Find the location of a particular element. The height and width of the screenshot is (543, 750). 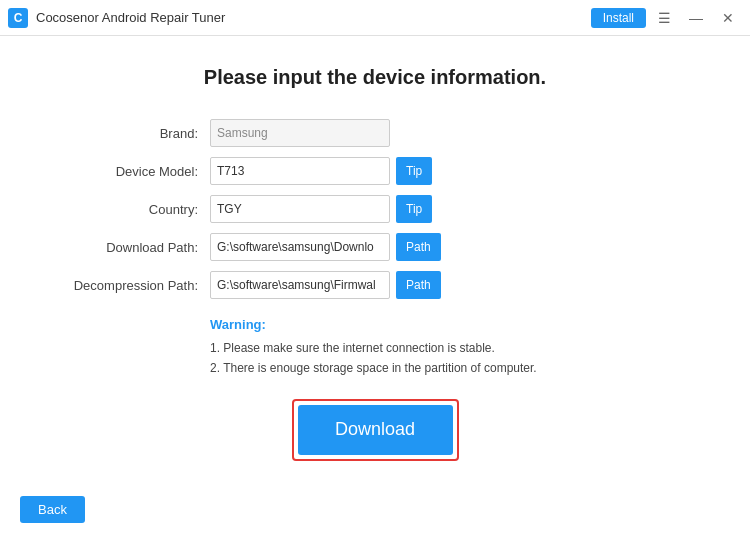

brand-input is located at coordinates (300, 133).